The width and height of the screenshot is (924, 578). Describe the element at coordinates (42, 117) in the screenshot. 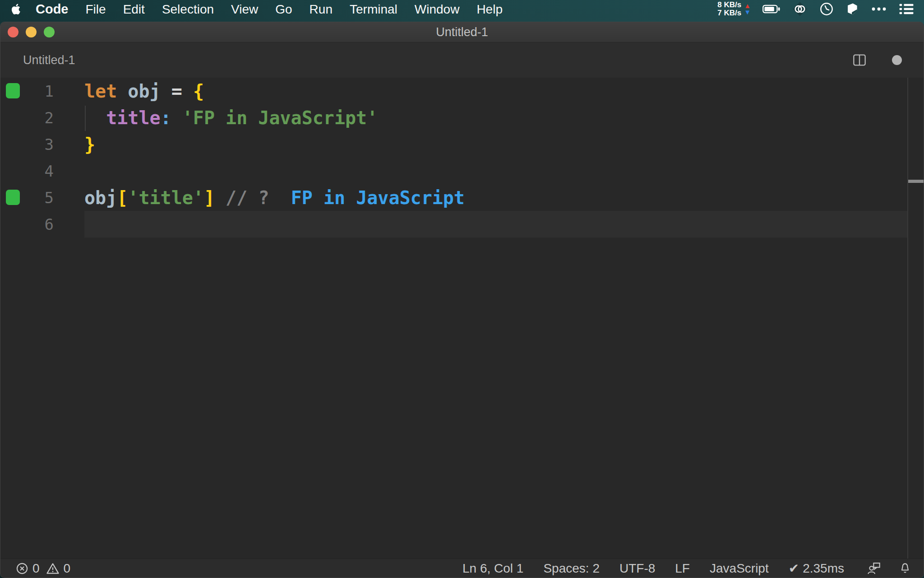

I see `gutter: 2` at that location.